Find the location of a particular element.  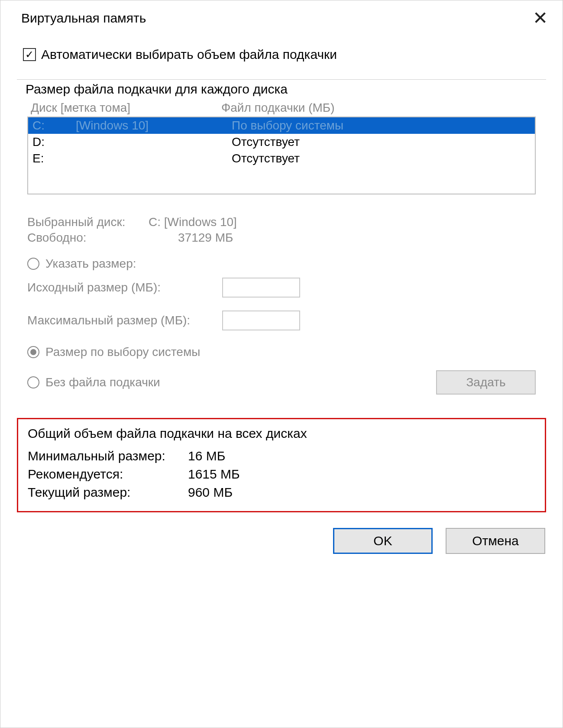

set-button: Задать is located at coordinates (486, 382).